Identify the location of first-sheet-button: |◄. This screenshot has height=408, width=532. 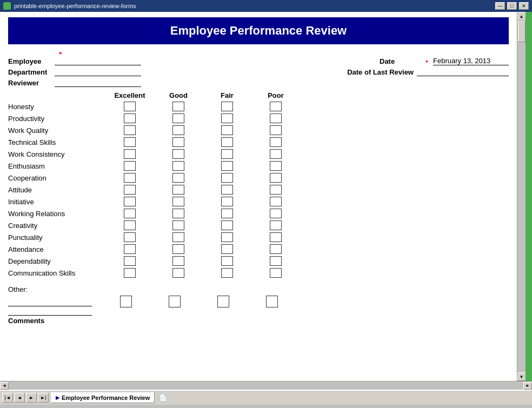
(8, 398).